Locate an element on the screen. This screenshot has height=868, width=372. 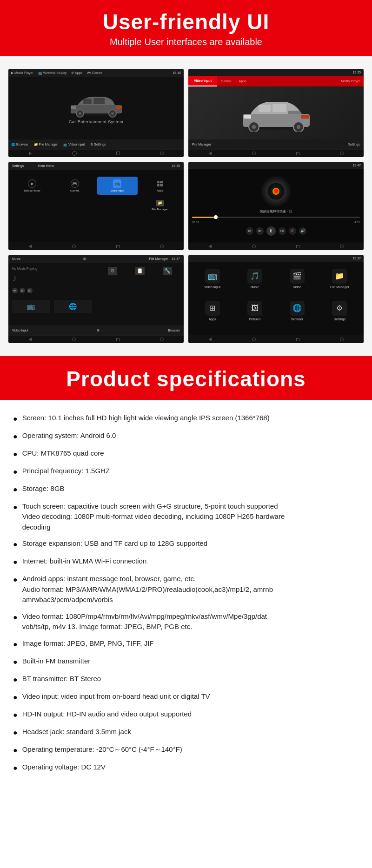
app-item-pictures: 🖼 Pictures is located at coordinates (255, 315).